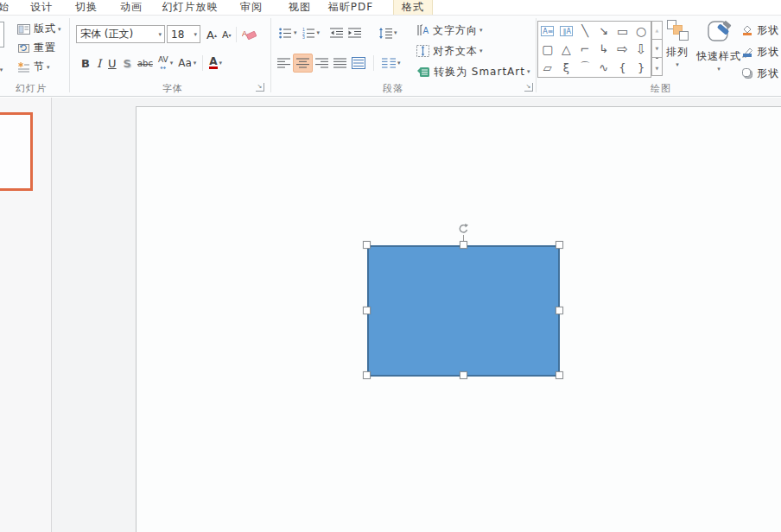 The image size is (781, 532). What do you see at coordinates (354, 33) in the screenshot?
I see `increase-indent-button` at bounding box center [354, 33].